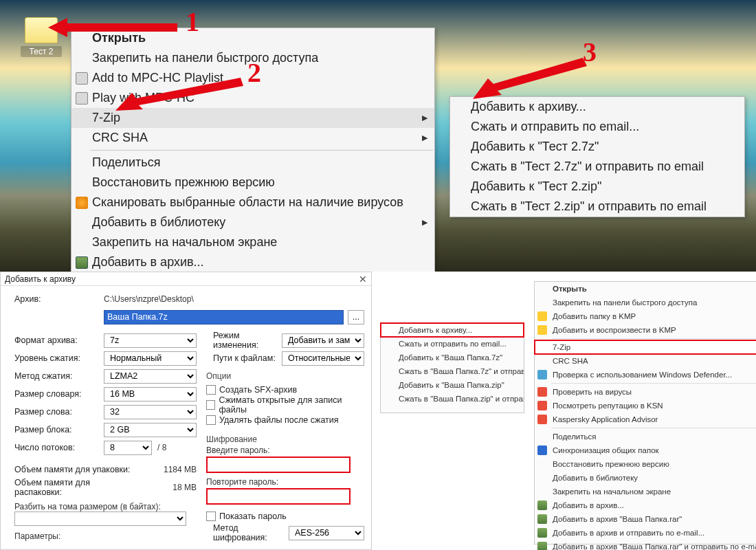 This screenshot has height=550, width=756. Describe the element at coordinates (645, 330) in the screenshot. I see `menu-item: Добавить и воспроизвести в KMP` at that location.